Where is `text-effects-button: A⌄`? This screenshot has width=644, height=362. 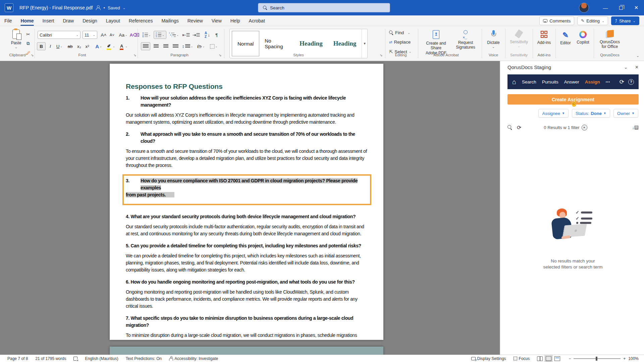
text-effects-button: A⌄ is located at coordinates (99, 46).